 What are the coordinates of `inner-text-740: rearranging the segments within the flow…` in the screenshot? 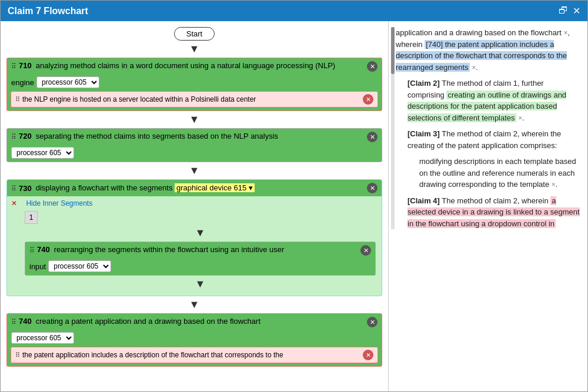 It's located at (206, 250).